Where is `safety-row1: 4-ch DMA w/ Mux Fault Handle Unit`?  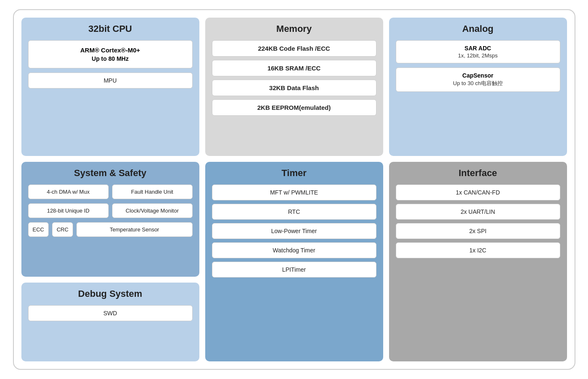 safety-row1: 4-ch DMA w/ Mux Fault Handle Unit is located at coordinates (110, 192).